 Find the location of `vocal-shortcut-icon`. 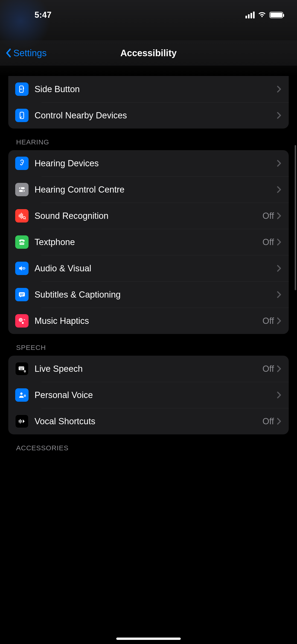

vocal-shortcut-icon is located at coordinates (22, 421).